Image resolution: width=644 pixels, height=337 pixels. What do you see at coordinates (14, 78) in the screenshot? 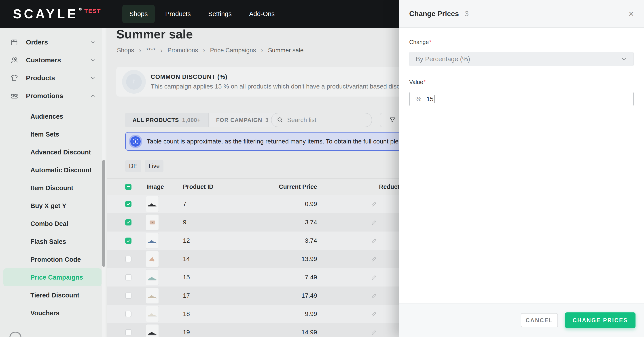
I see `tshirt-icon` at bounding box center [14, 78].